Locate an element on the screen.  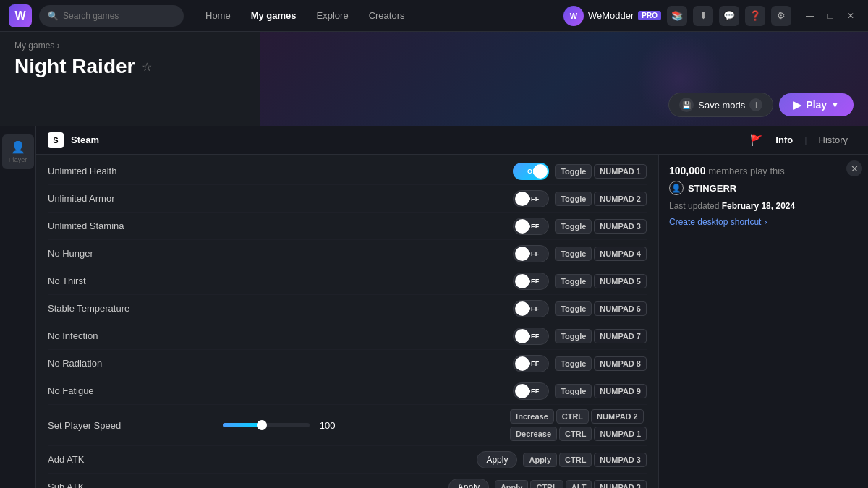
toggle-stable-temperature: OFF is located at coordinates (531, 309).